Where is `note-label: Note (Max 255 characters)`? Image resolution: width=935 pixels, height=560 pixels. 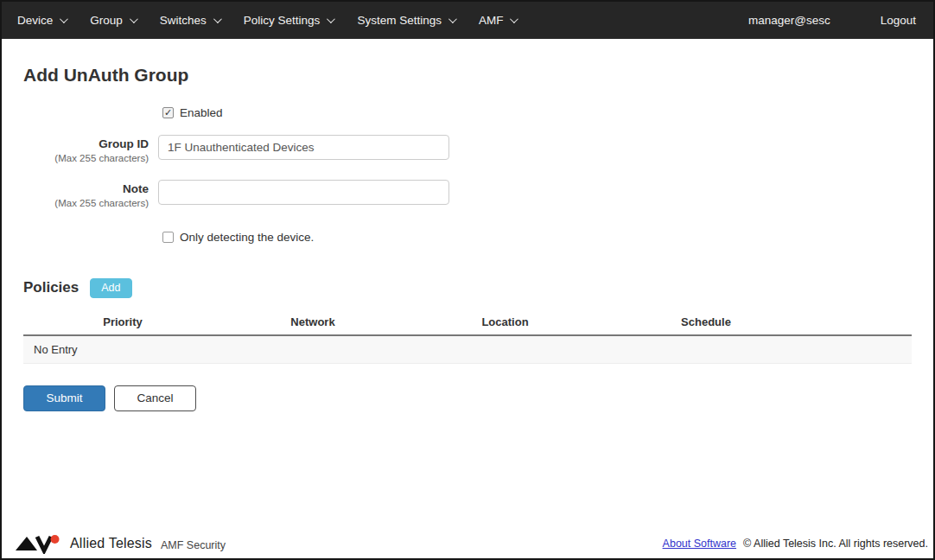
note-label: Note (Max 255 characters) is located at coordinates (86, 194).